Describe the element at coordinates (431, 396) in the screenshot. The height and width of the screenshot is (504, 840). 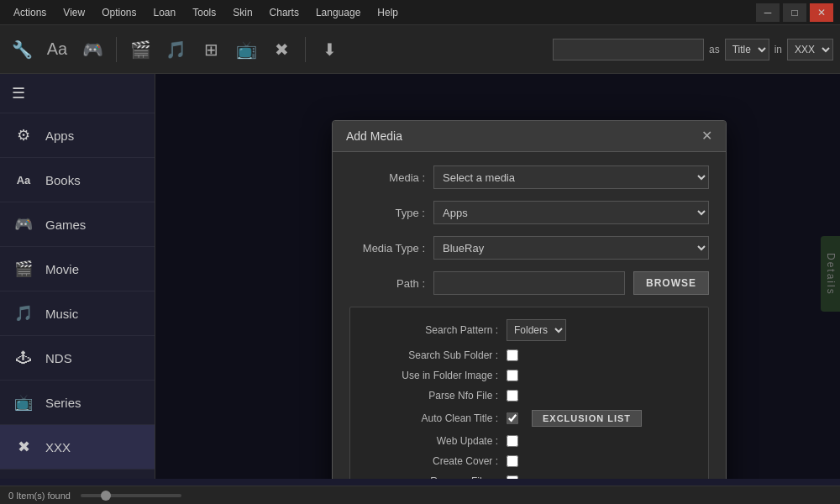
I see `parse-nfo-label: Parse Nfo File :` at that location.